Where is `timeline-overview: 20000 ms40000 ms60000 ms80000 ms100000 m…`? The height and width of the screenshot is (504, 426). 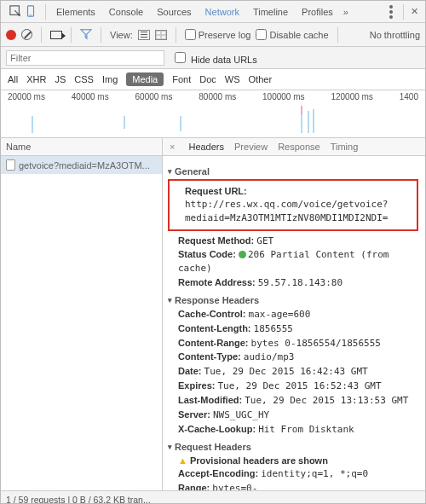 timeline-overview: 20000 ms40000 ms60000 ms80000 ms100000 m… is located at coordinates (213, 114).